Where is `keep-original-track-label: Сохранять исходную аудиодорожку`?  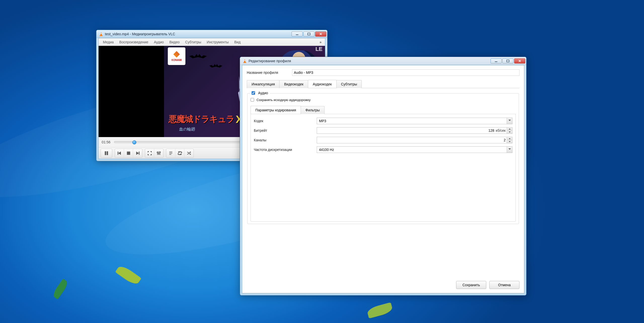
keep-original-track-label: Сохранять исходную аудиодорожку is located at coordinates (284, 100).